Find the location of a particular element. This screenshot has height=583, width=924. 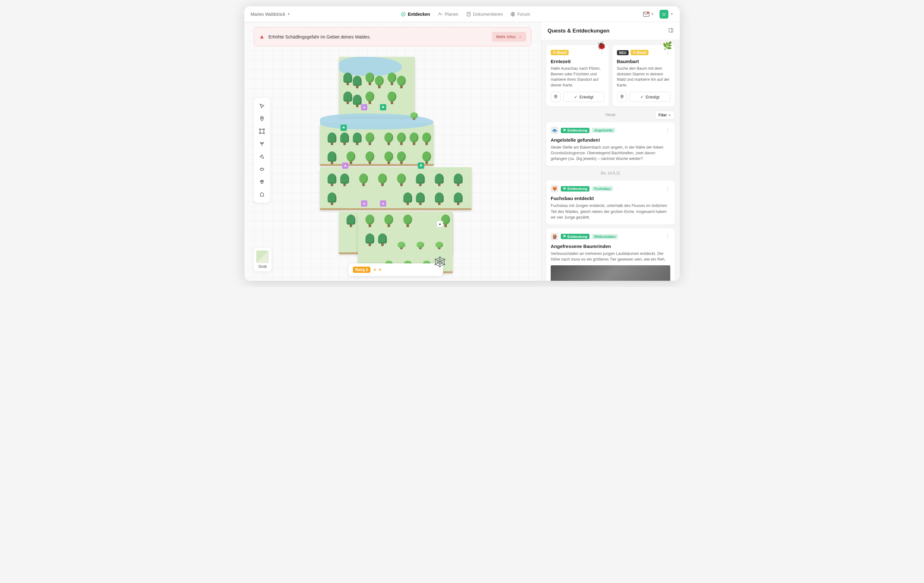

globe-icon is located at coordinates (513, 14).